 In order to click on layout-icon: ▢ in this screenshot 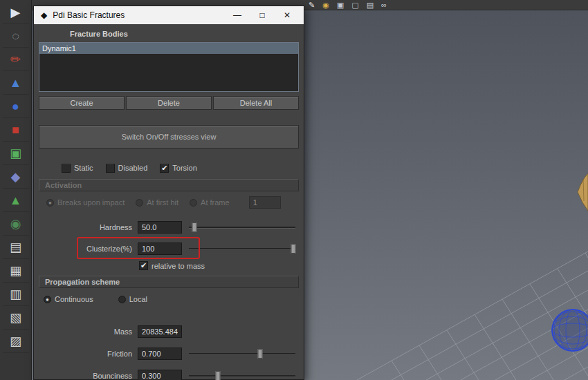, I will do `click(355, 6)`.